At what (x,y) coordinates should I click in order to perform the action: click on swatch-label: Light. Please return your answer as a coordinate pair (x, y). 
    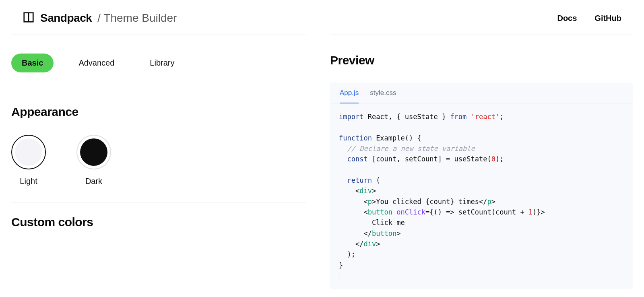
    Looking at the image, I should click on (28, 181).